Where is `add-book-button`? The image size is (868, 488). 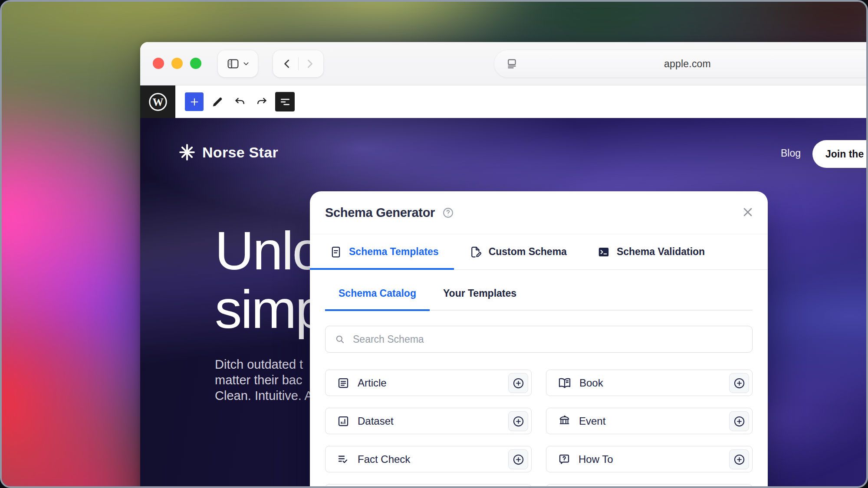
add-book-button is located at coordinates (739, 383).